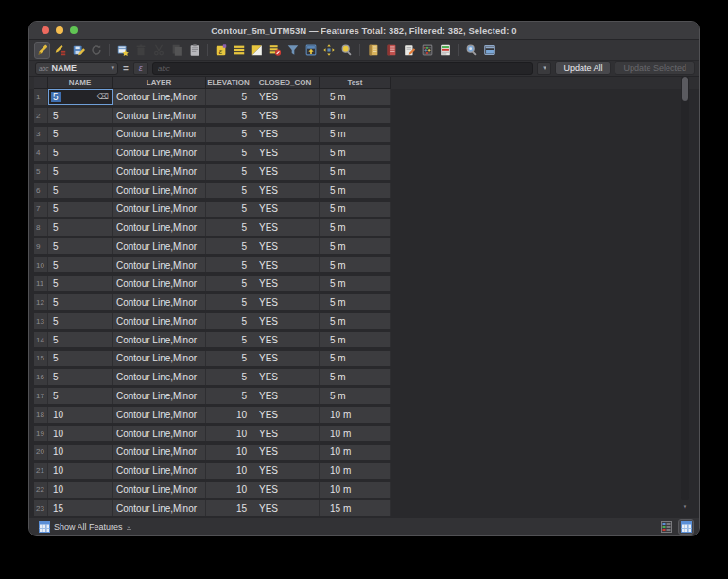 The image size is (728, 579). What do you see at coordinates (213, 153) in the screenshot?
I see `table-row: 4 5 Contour Line,Minor 5 YES 5 m` at bounding box center [213, 153].